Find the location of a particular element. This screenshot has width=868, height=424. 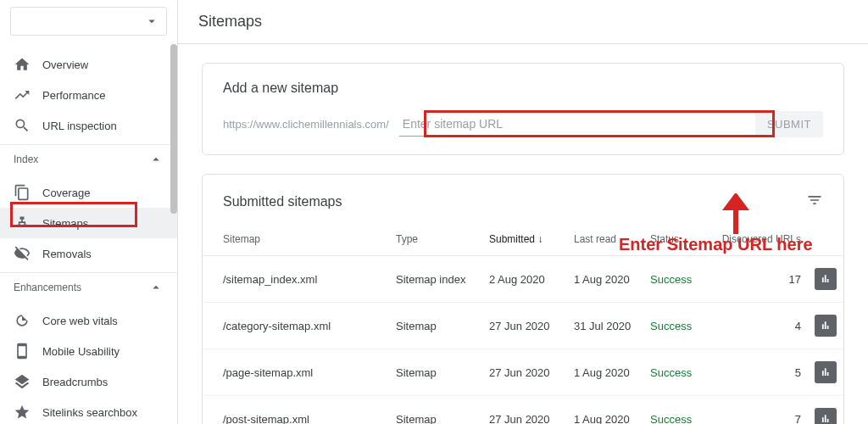

card-title: Add a new sitemap is located at coordinates (523, 88).